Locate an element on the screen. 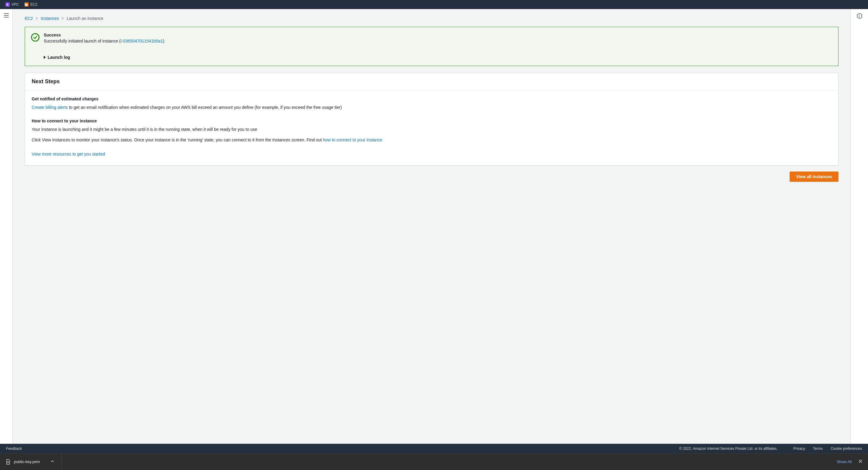 Image resolution: width=868 pixels, height=470 pixels. vpc-icon: ⋔ is located at coordinates (7, 5).